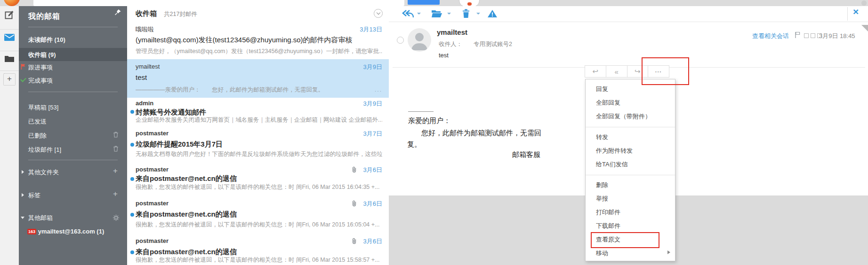  Describe the element at coordinates (452, 32) in the screenshot. I see `message-sender: ymailtest` at that location.